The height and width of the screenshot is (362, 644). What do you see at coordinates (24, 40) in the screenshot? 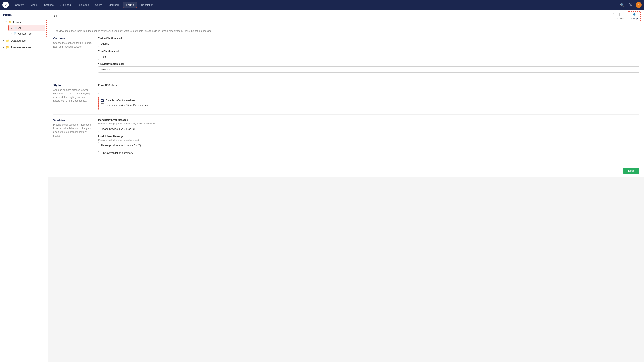
I see `sidebar-folder-datasources: ▶ 📁 Datasources` at bounding box center [24, 40].